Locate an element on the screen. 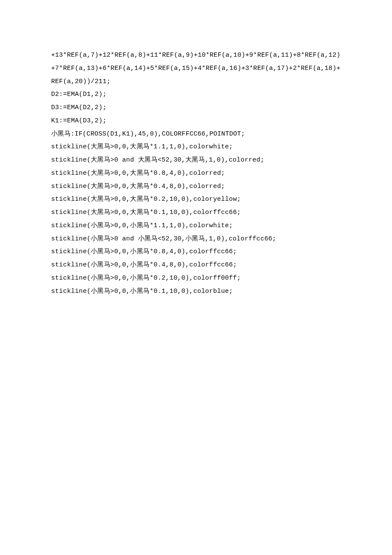 The height and width of the screenshot is (555, 392). code-line: stickline(小黑马>0,0,小黑马*0.2,10,0),colorff0… is located at coordinates (196, 279).